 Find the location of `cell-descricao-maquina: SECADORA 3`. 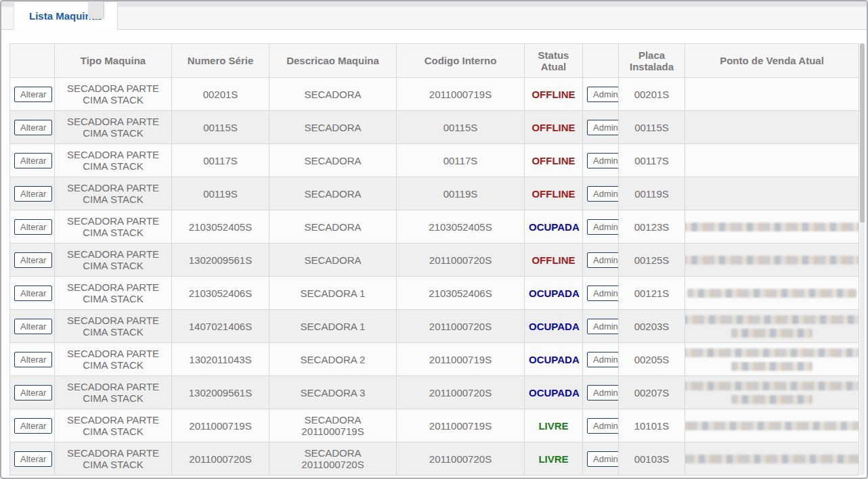

cell-descricao-maquina: SECADORA 3 is located at coordinates (333, 392).